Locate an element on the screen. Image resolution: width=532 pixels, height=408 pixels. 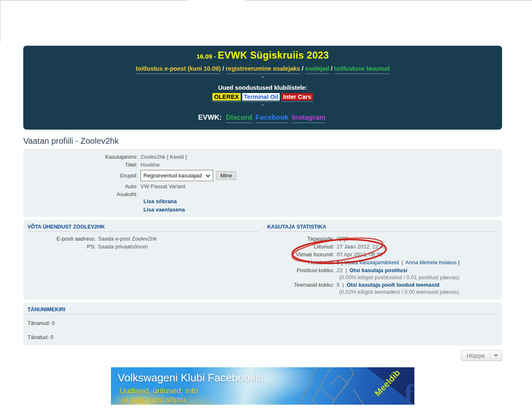
title-value: Huviline is located at coordinates (150, 165).